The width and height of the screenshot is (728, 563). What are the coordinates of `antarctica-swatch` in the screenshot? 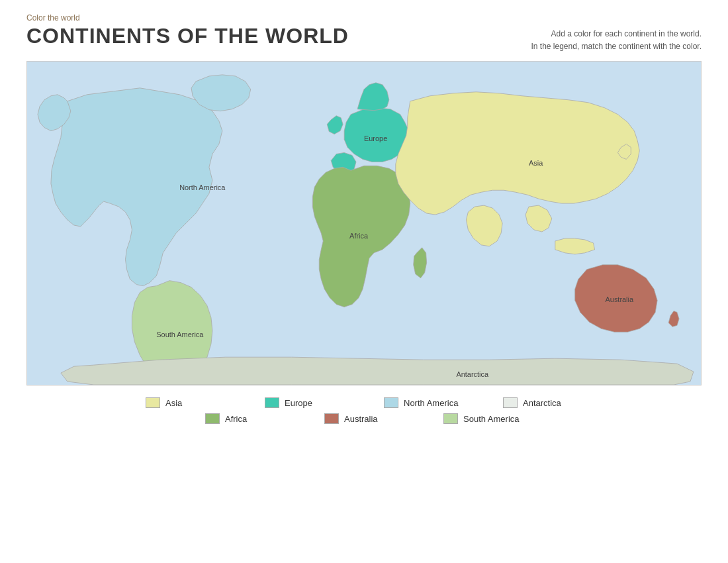 It's located at (510, 403).